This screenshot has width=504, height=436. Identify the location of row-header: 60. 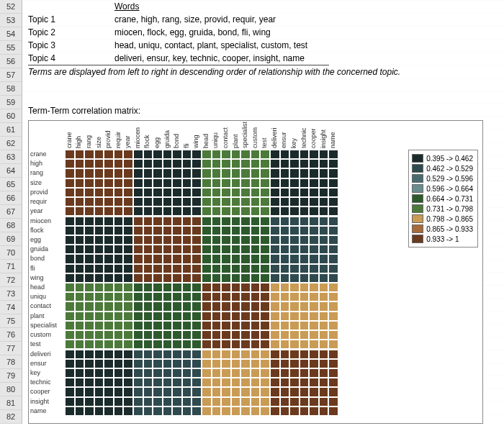
(11, 117).